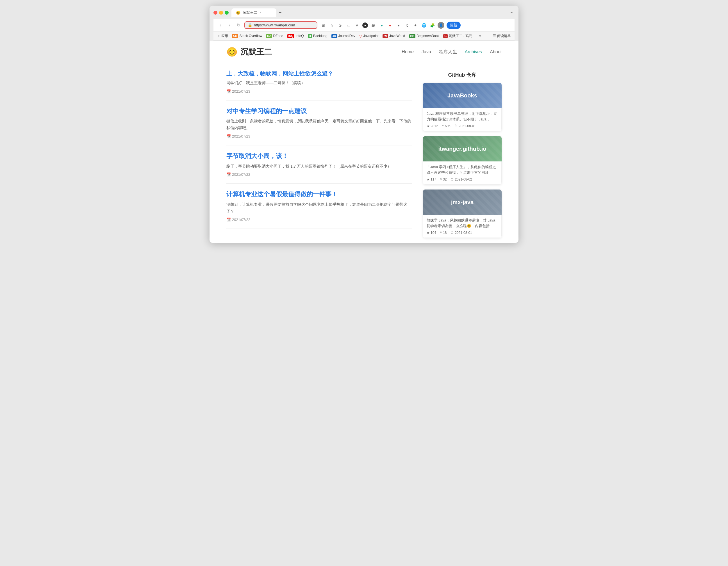 This screenshot has width=728, height=566. What do you see at coordinates (320, 36) in the screenshot?
I see `bookmark-baeldung-label: Baeldung` at bounding box center [320, 36].